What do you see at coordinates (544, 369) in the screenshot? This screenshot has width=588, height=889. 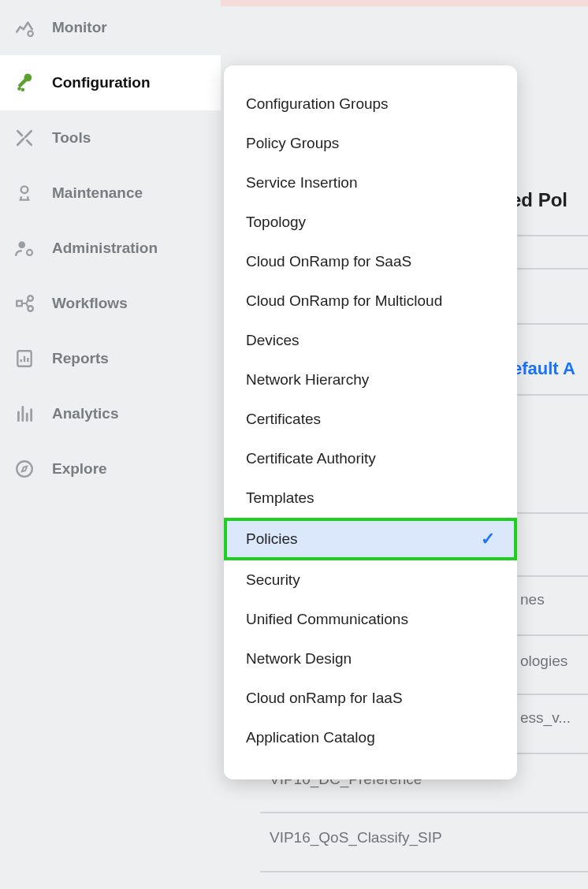 I see `link-partial: efault A` at bounding box center [544, 369].